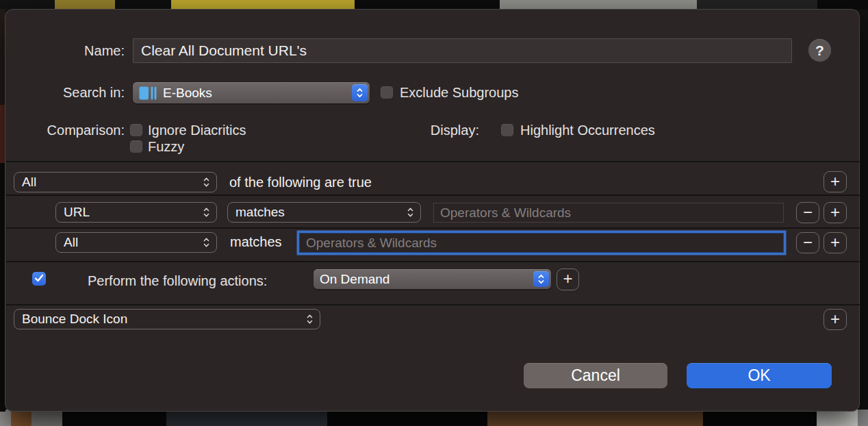 This screenshot has height=426, width=868. What do you see at coordinates (507, 130) in the screenshot?
I see `highlight-occurrences-checkbox` at bounding box center [507, 130].